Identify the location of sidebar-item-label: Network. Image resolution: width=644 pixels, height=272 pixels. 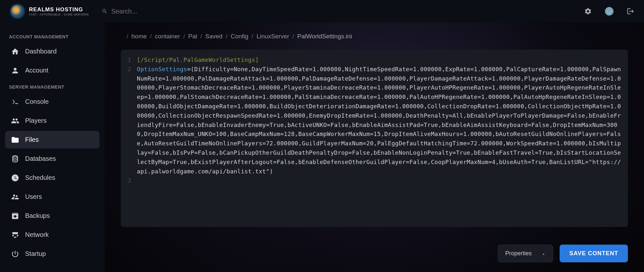
(37, 235).